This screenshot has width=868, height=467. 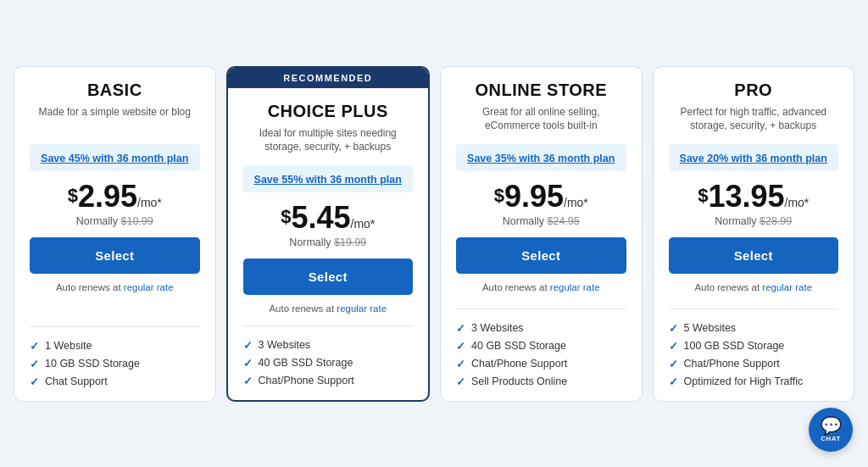 What do you see at coordinates (350, 242) in the screenshot?
I see `normal-price-choice-plus: $19.99` at bounding box center [350, 242].